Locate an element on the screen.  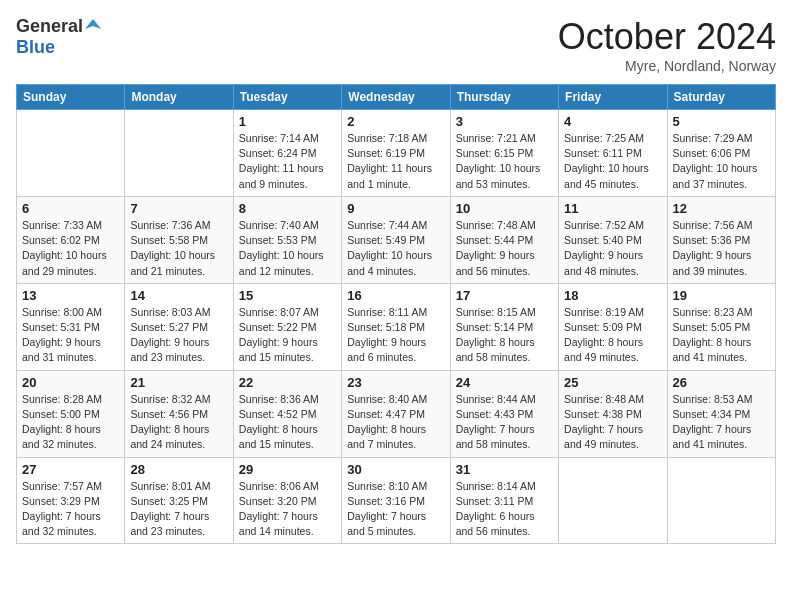
day-info: Sunrise: 8:06 AM Sunset: 3:20 PM Dayligh… is located at coordinates (288, 510).